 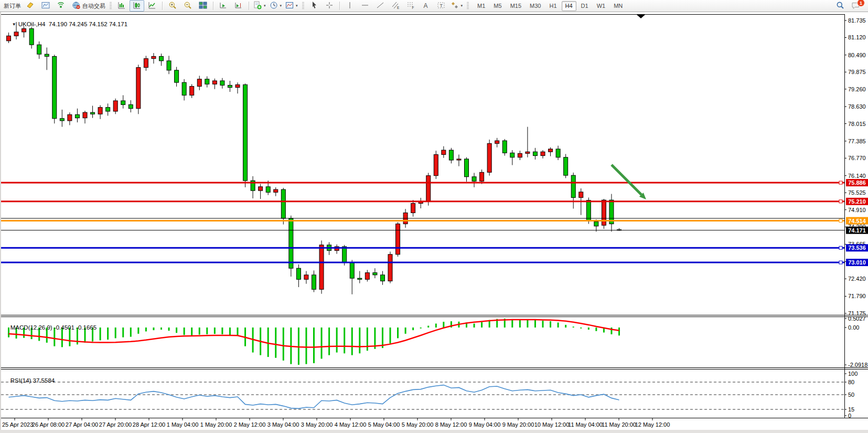 What do you see at coordinates (516, 6) in the screenshot?
I see `timeframe-m15-button: M15` at bounding box center [516, 6].